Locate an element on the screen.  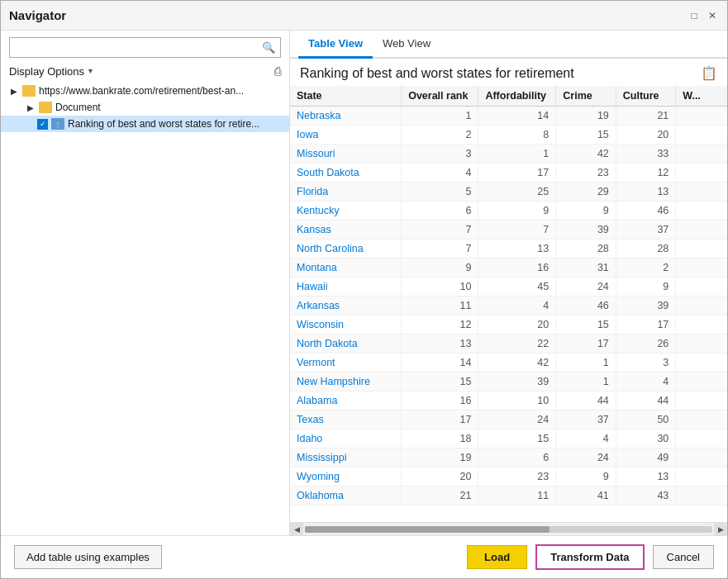
search-input is located at coordinates (134, 48).